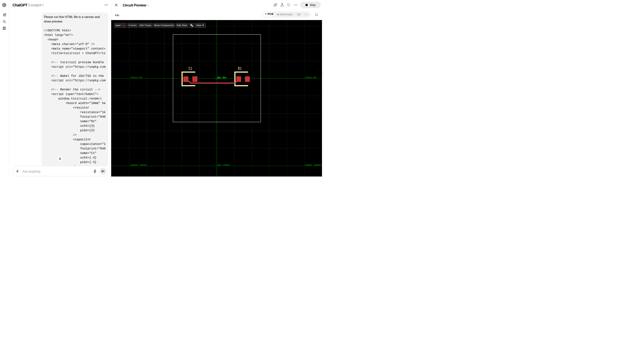 The width and height of the screenshot is (644, 353). I want to click on svg-text: 0m, -10mm, so click(224, 165).